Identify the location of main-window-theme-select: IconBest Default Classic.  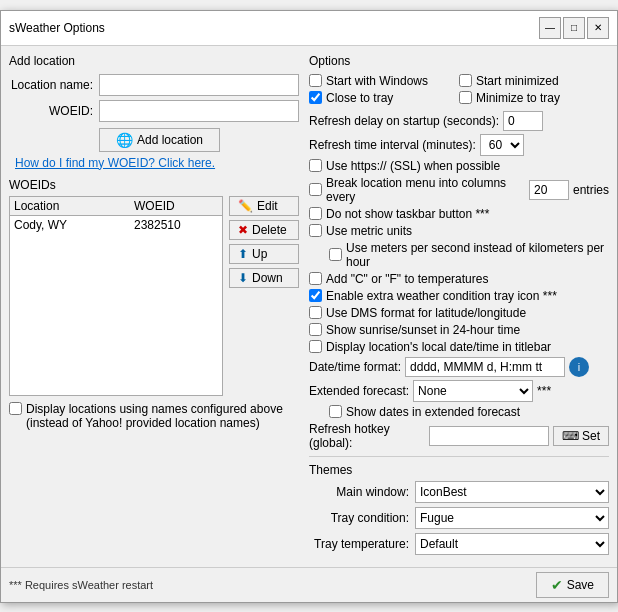
(512, 492).